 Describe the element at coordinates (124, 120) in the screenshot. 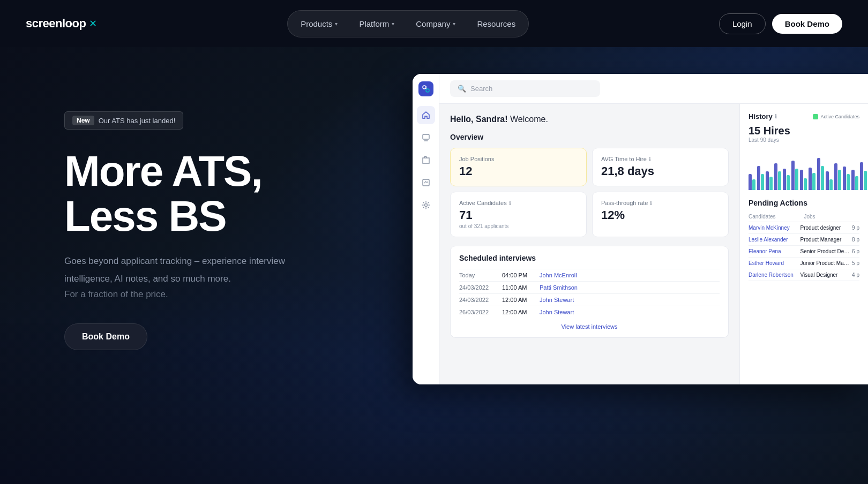

I see `announcement-badge: New Our ATS has just landed!` at that location.